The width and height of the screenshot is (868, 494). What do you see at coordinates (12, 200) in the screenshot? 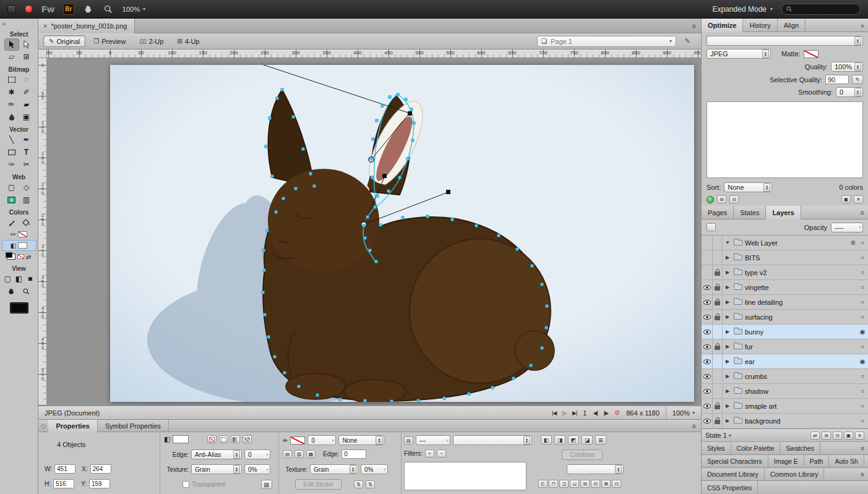
I see `slice-tool: ⊞` at bounding box center [12, 200].